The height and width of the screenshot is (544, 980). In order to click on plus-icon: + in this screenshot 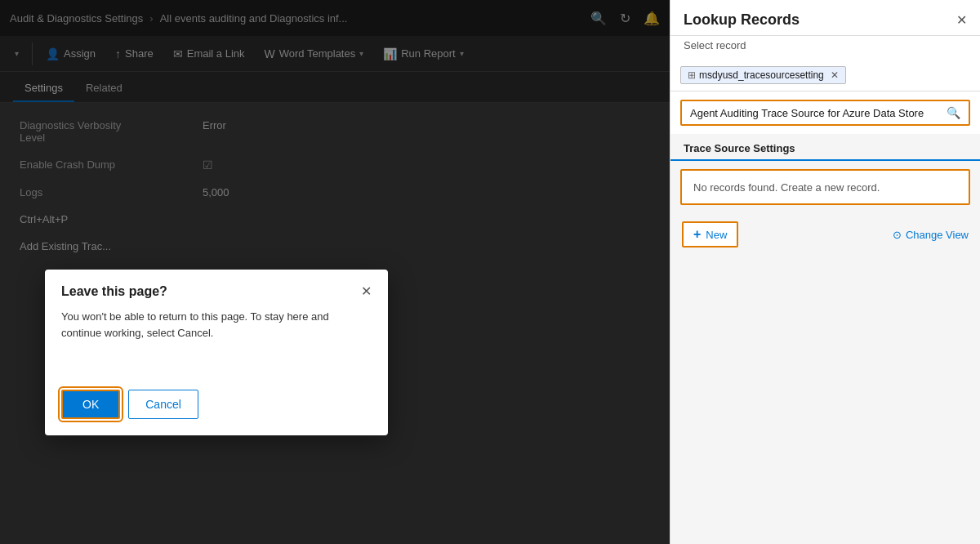, I will do `click(697, 234)`.